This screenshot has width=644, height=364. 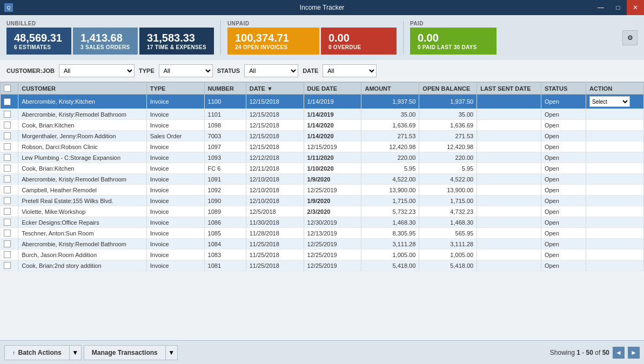 I want to click on table-row: Robson, Darci:Robson Clinic Invoice 1097…, so click(x=322, y=147).